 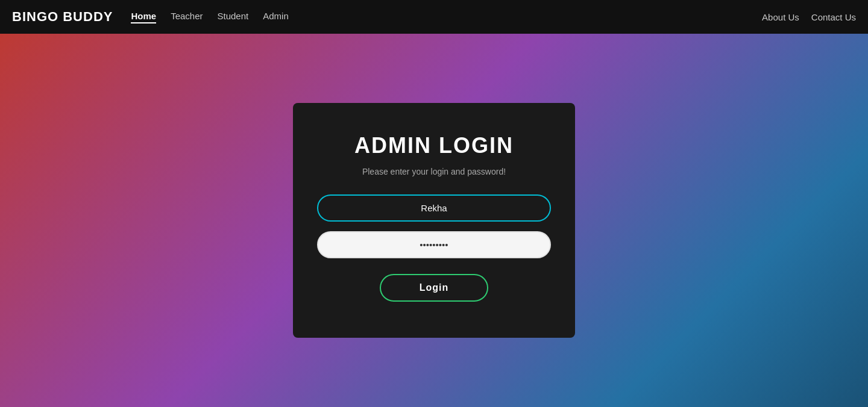 I want to click on login-button: Login, so click(x=434, y=288).